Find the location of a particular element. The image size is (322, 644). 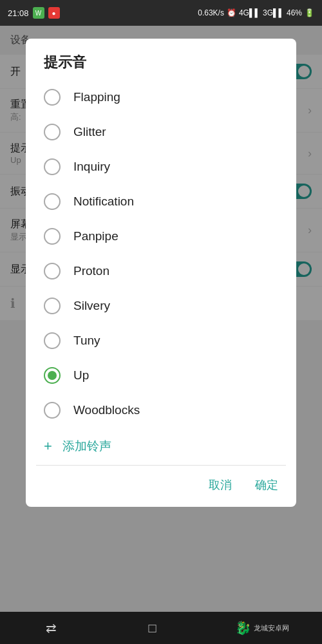

watermark-text: 龙城安卓网 is located at coordinates (272, 629).